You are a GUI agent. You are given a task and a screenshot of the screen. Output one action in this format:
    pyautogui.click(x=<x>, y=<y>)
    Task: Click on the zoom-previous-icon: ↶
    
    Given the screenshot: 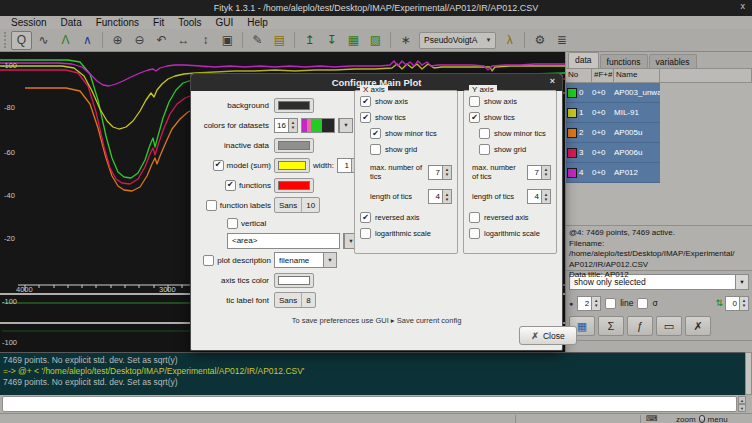 What is the action you would take?
    pyautogui.click(x=162, y=40)
    